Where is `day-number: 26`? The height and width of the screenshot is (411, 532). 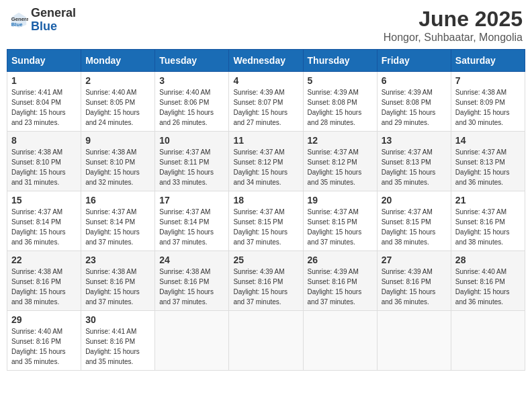 day-number: 26 is located at coordinates (340, 260).